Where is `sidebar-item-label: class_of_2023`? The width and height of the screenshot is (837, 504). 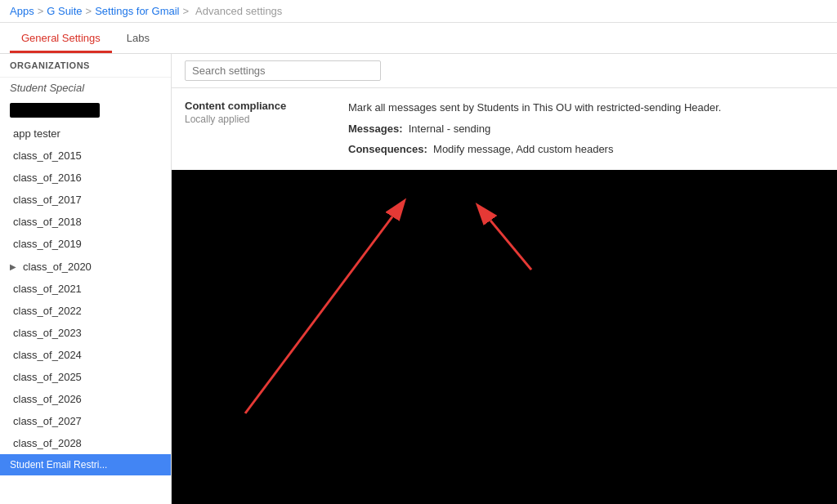
sidebar-item-label: class_of_2023 is located at coordinates (47, 333).